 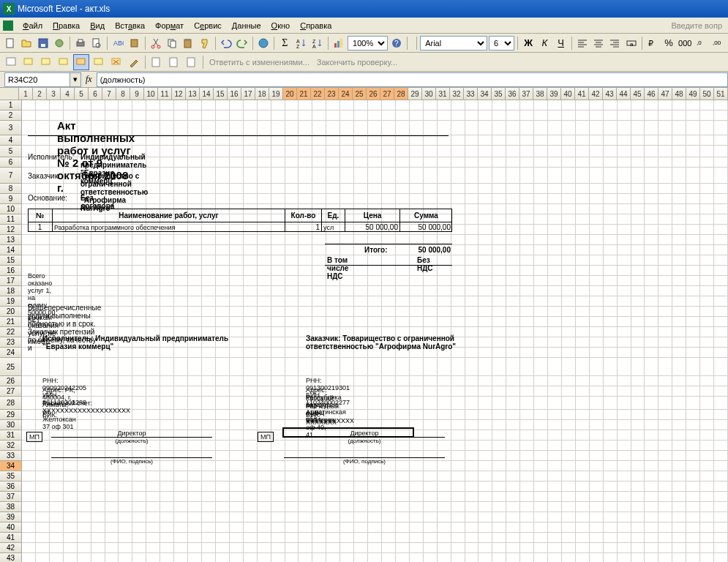 What do you see at coordinates (110, 94) in the screenshot?
I see `col-header: 7` at bounding box center [110, 94].